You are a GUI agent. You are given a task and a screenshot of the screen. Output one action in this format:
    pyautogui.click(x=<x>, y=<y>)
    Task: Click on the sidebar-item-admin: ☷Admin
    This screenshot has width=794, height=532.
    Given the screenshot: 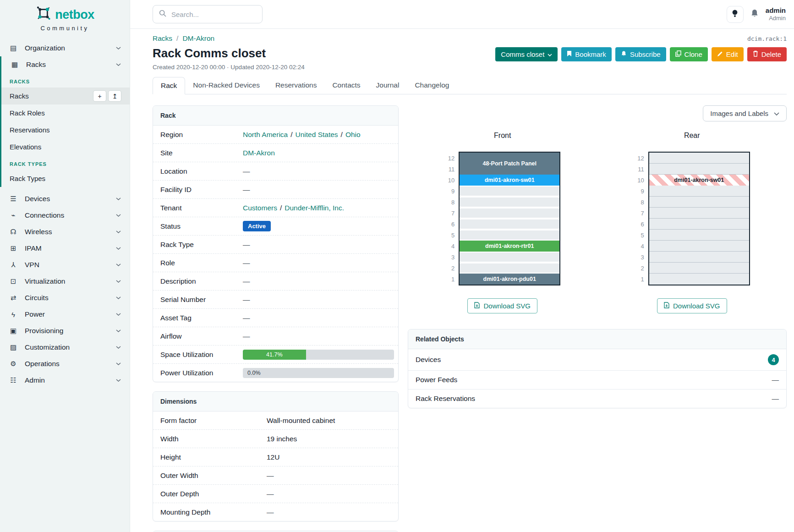 What is the action you would take?
    pyautogui.click(x=65, y=380)
    